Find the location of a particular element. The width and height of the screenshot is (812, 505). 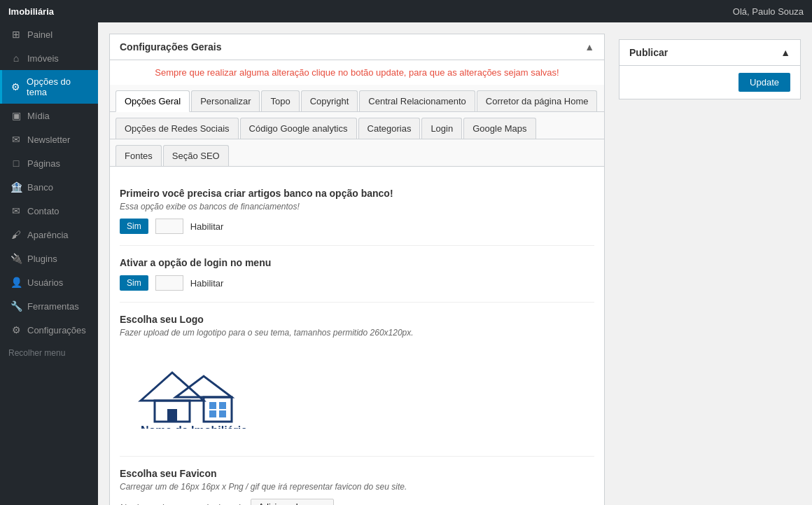

sidebar-item-label: Plugins is located at coordinates (42, 259).